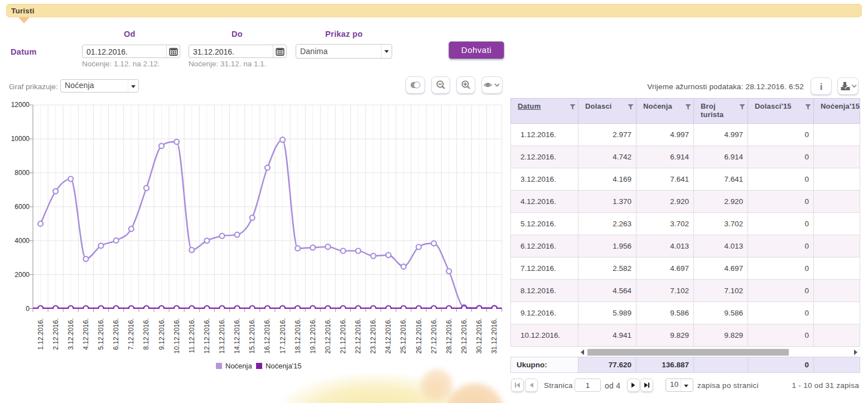 This screenshot has height=403, width=868. I want to click on svg-text: 22.12.2016., so click(358, 336).